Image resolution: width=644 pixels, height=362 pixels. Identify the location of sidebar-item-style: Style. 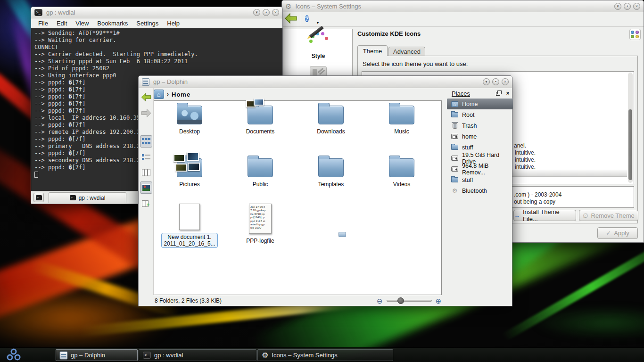
(318, 55).